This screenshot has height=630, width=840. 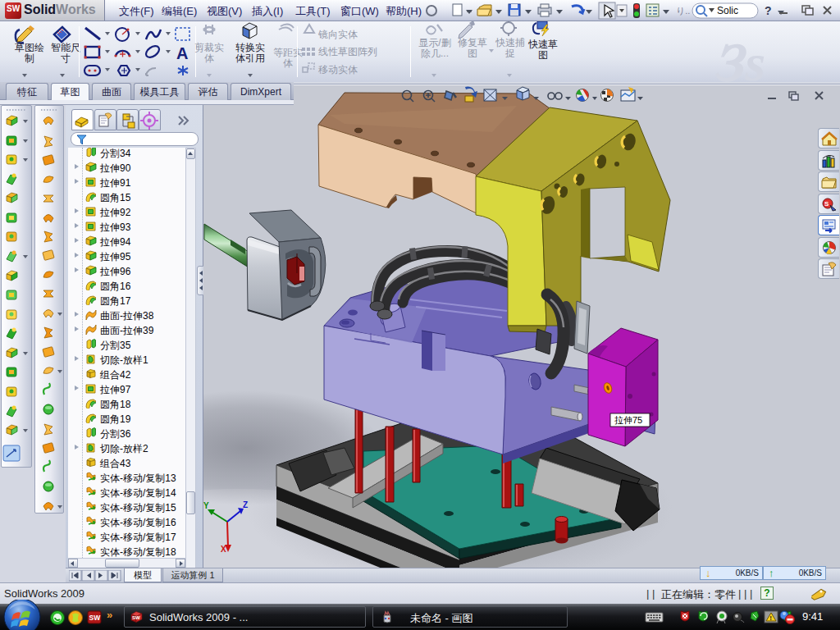 What do you see at coordinates (628, 420) in the screenshot?
I see `svg-text: 拉伸75` at bounding box center [628, 420].